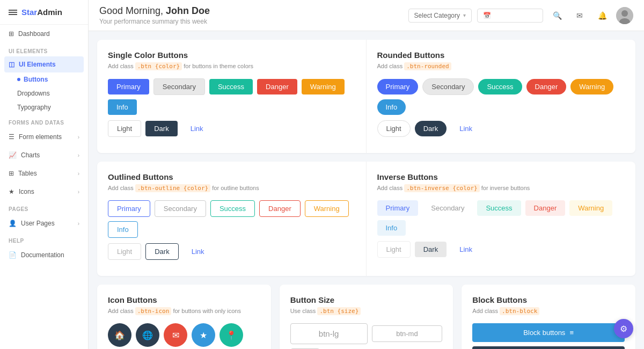  Describe the element at coordinates (44, 64) in the screenshot. I see `sidebar-item-ui-elements: ◫ UI Elements` at that location.